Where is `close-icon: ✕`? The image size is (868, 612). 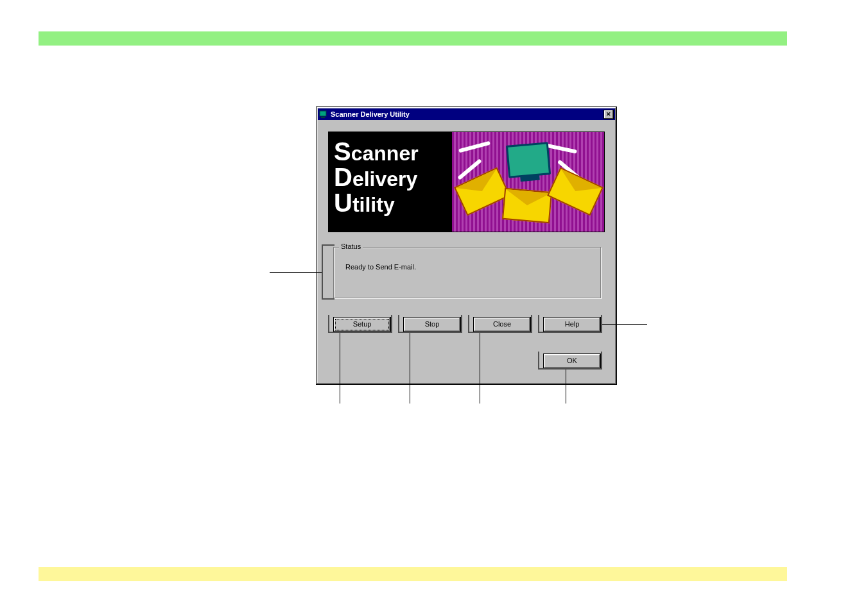 close-icon: ✕ is located at coordinates (609, 114).